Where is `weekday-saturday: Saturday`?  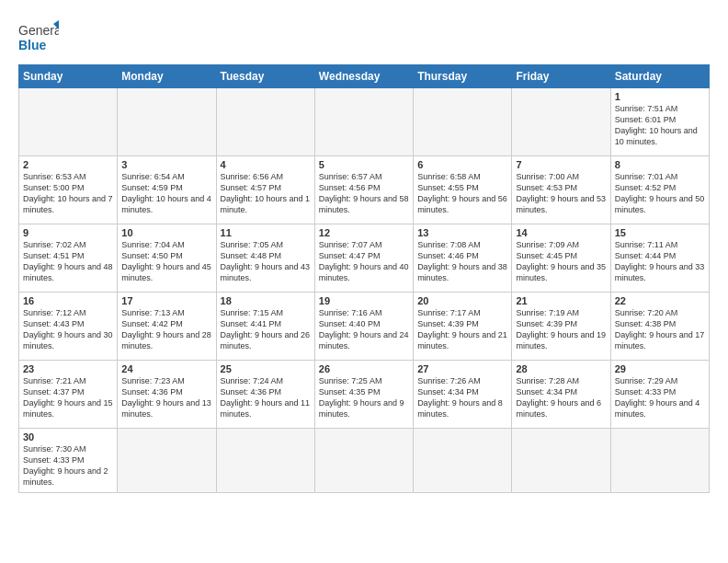 weekday-saturday: Saturday is located at coordinates (660, 77).